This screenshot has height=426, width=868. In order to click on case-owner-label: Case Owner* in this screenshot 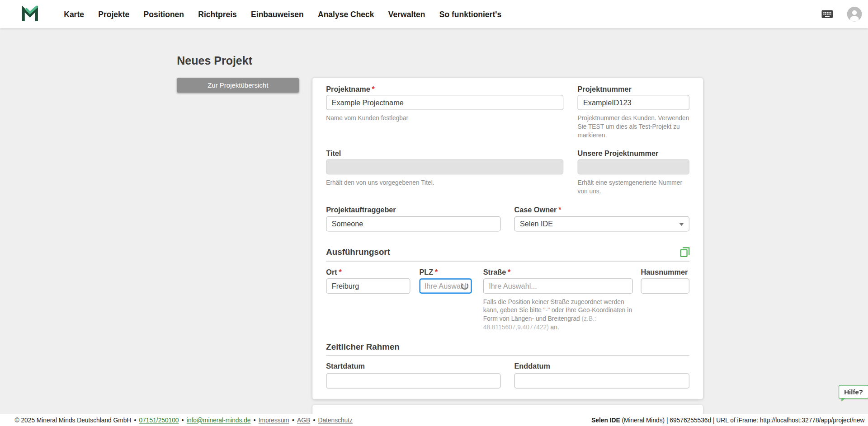, I will do `click(538, 210)`.